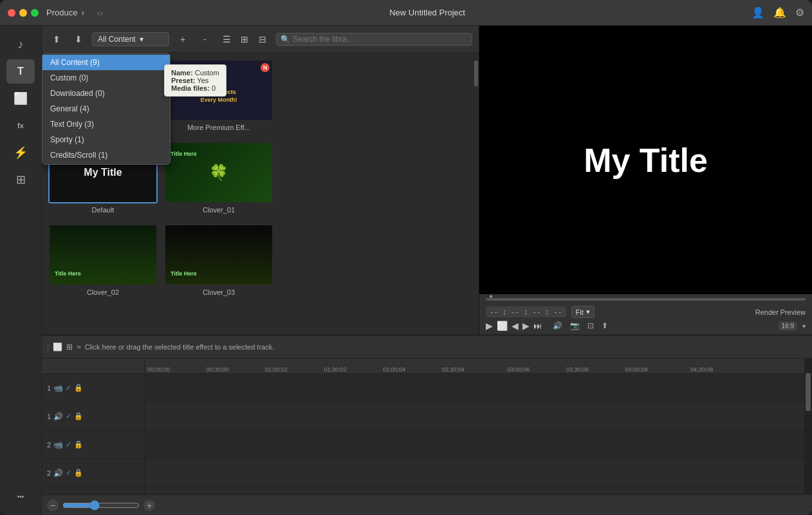 The image size is (812, 515). I want to click on sidebar-item-titles: T, so click(21, 71).